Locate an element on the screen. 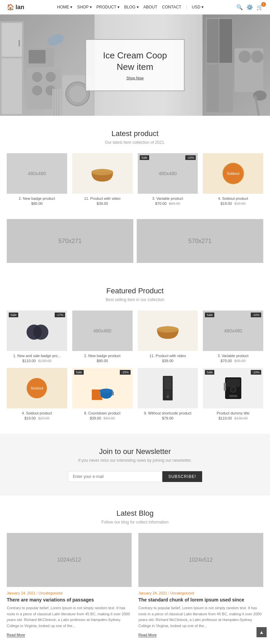  featured-thumb-8: Sale -10% is located at coordinates (233, 388).